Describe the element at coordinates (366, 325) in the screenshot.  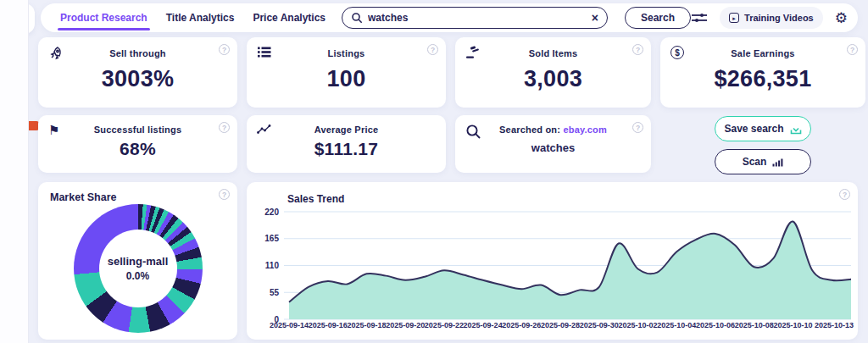
I see `svg-text: 2025-09-18` at that location.